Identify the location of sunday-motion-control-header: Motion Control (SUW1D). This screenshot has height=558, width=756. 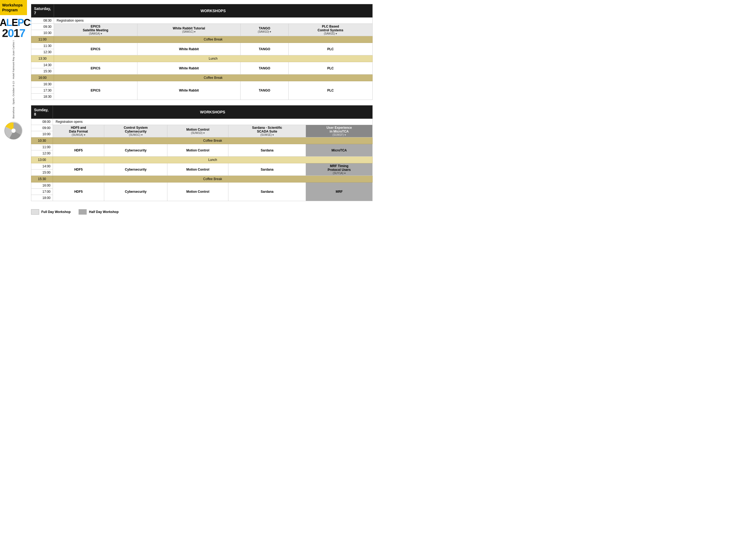
(198, 131).